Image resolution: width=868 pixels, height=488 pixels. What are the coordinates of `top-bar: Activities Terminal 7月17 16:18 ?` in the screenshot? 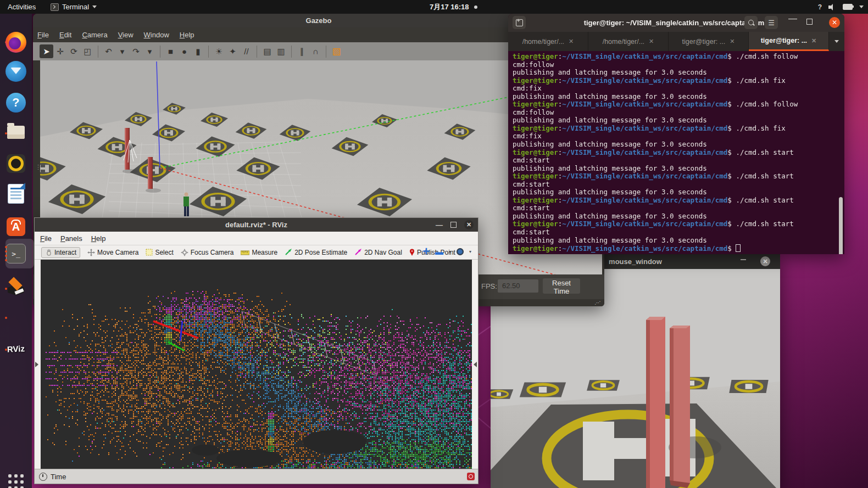 It's located at (434, 7).